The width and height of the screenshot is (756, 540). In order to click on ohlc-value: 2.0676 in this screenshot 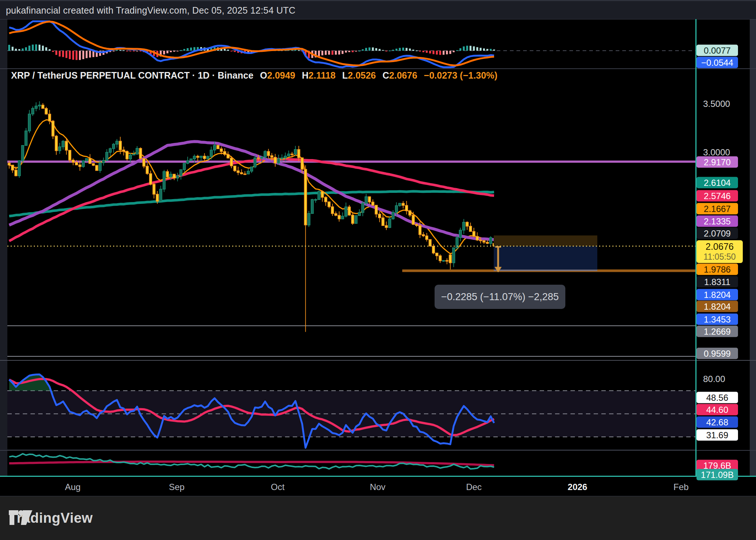, I will do `click(403, 75)`.